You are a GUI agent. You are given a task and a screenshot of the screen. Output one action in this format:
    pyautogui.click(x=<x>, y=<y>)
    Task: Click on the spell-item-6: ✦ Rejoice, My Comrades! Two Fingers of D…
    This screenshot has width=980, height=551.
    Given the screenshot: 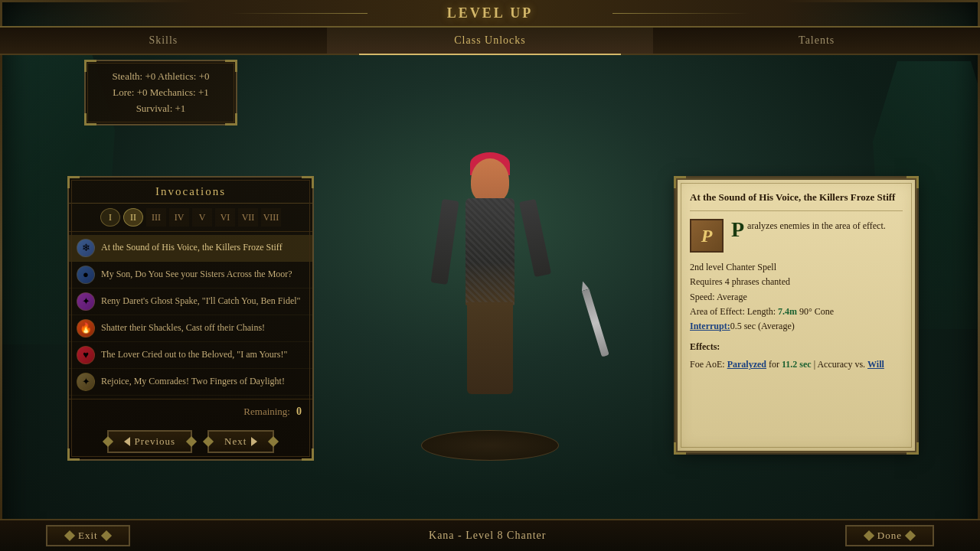 What is the action you would take?
    pyautogui.click(x=191, y=383)
    